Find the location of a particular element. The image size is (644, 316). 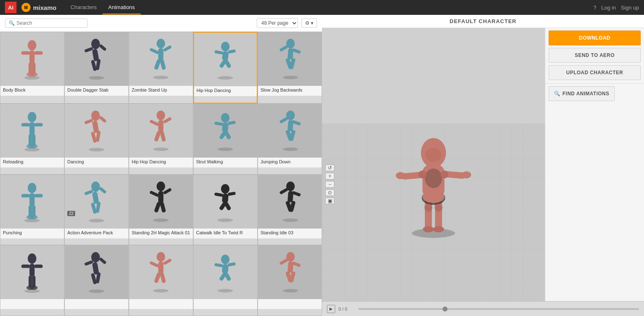

search-input is located at coordinates (50, 23).